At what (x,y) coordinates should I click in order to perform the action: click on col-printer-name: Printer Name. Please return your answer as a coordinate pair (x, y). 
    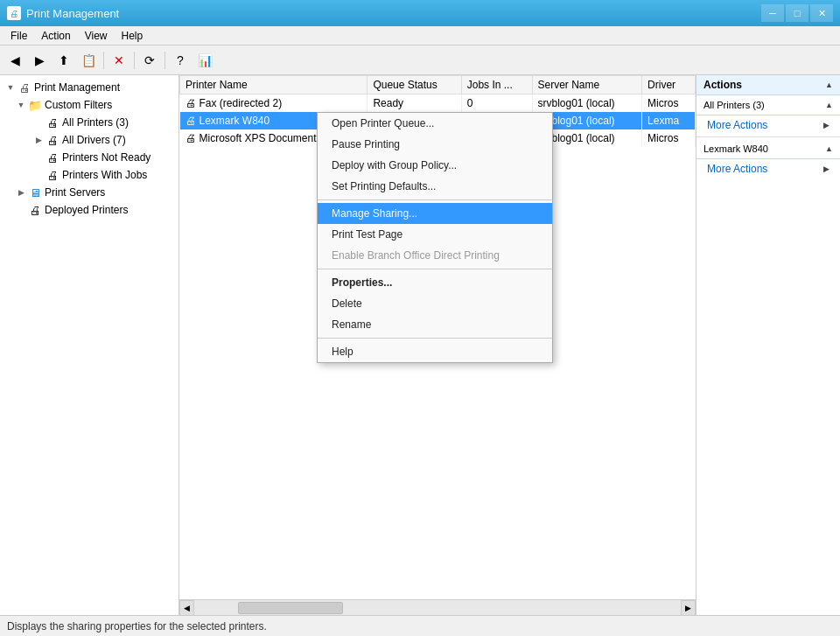
    Looking at the image, I should click on (274, 86).